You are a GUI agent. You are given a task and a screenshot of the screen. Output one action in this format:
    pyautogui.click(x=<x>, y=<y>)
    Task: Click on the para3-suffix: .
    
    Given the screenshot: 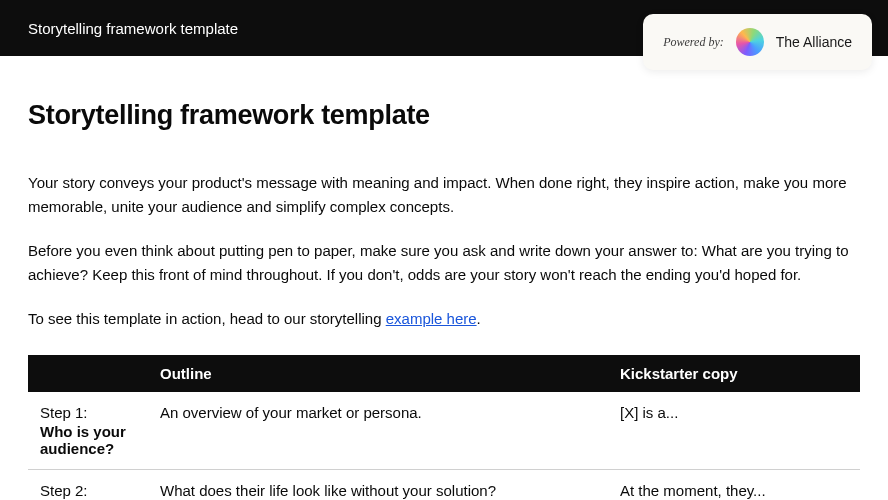 What is the action you would take?
    pyautogui.click(x=479, y=318)
    